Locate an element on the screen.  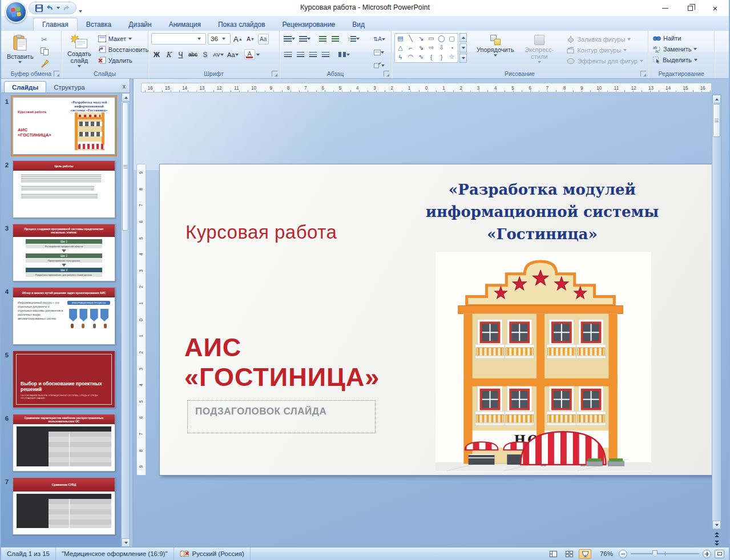
panel-close-icon: x is located at coordinates (124, 86).